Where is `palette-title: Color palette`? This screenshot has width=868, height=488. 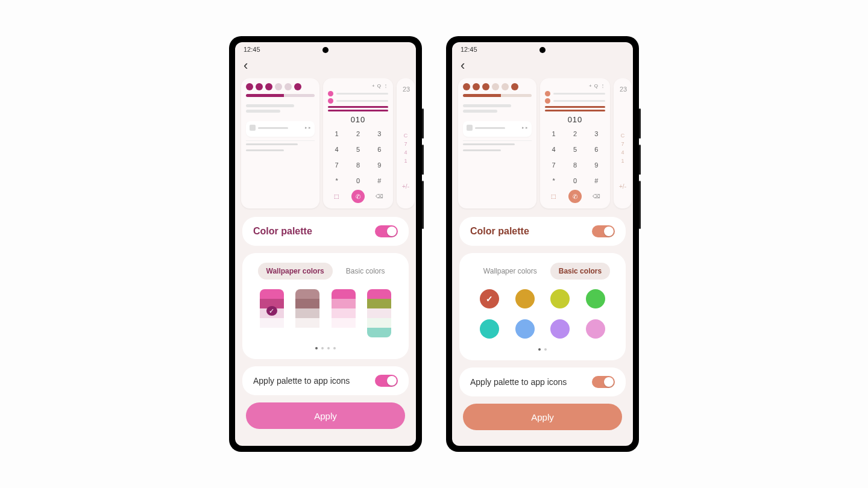
palette-title: Color palette is located at coordinates (283, 231).